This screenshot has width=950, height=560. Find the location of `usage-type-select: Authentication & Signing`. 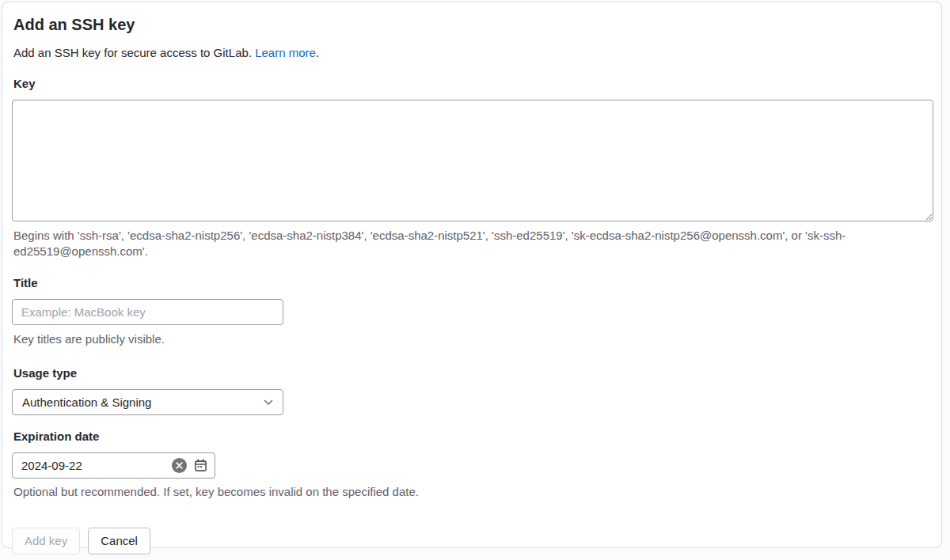

usage-type-select: Authentication & Signing is located at coordinates (147, 402).